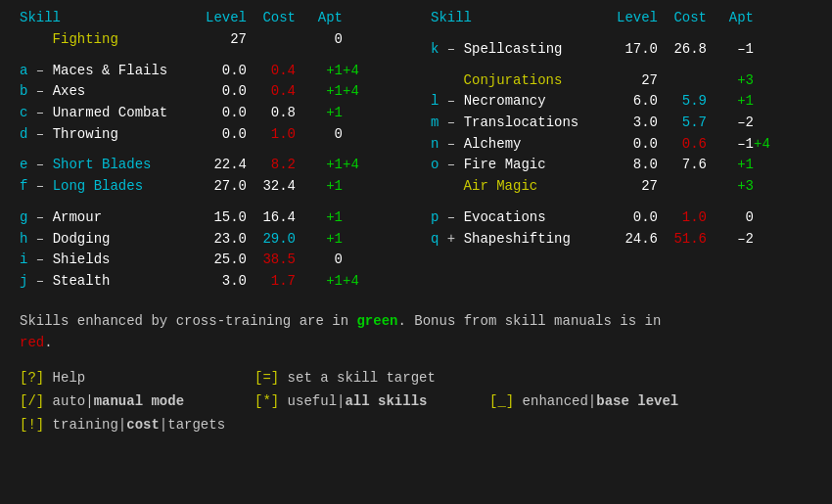  What do you see at coordinates (111, 113) in the screenshot?
I see `skill-name: Unarmed Combat` at bounding box center [111, 113].